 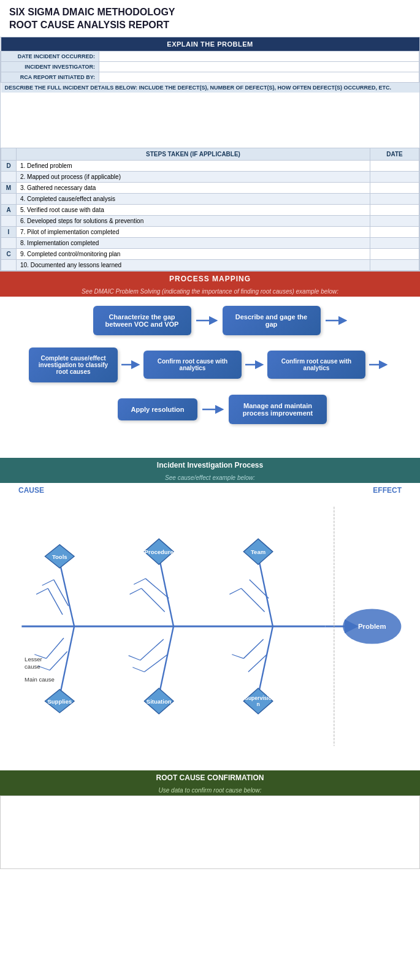 What do you see at coordinates (210, 18) in the screenshot?
I see `main-title-block: SIX SIGMA DMAIC METHODOLOGY ROOT CAUSE A…` at bounding box center [210, 18].